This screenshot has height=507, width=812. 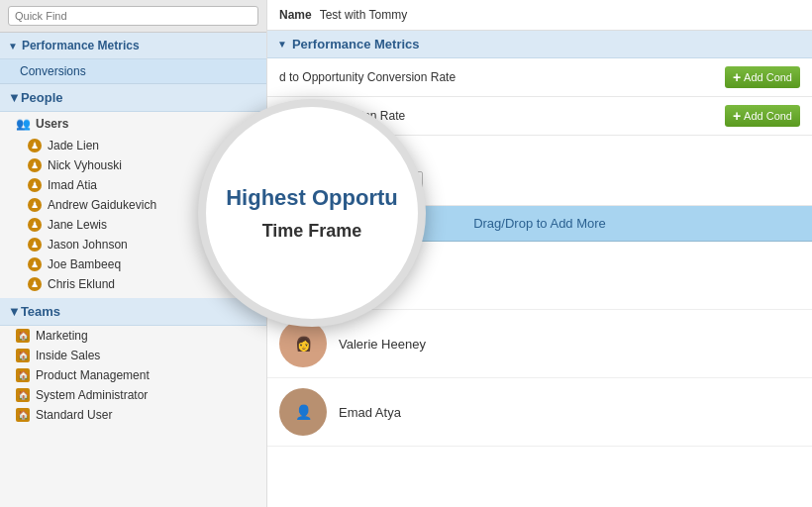 What do you see at coordinates (762, 77) in the screenshot?
I see `add-cond-button-1: Add Cond` at bounding box center [762, 77].